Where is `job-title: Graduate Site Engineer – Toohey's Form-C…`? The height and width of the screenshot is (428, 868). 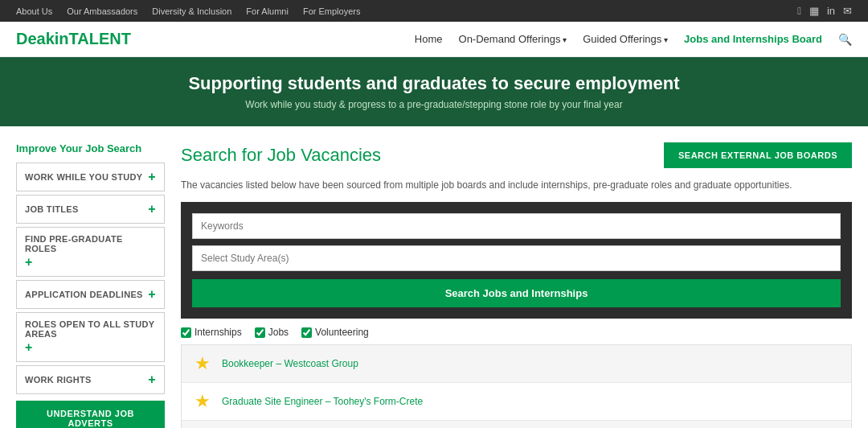
job-title: Graduate Site Engineer – Toohey's Form-C… is located at coordinates (322, 401).